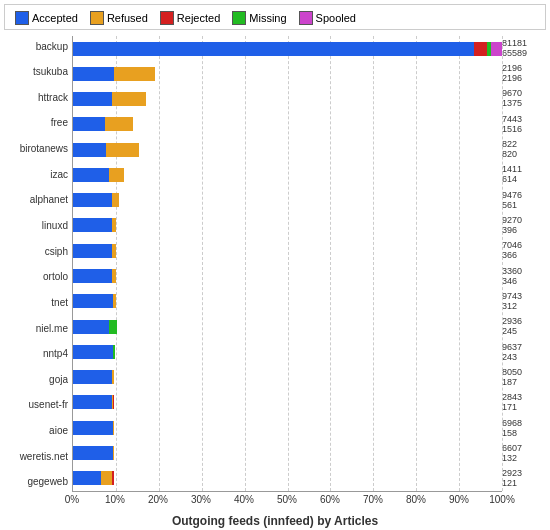 The image size is (550, 530). I want to click on bar-refused-izac, so click(116, 175).